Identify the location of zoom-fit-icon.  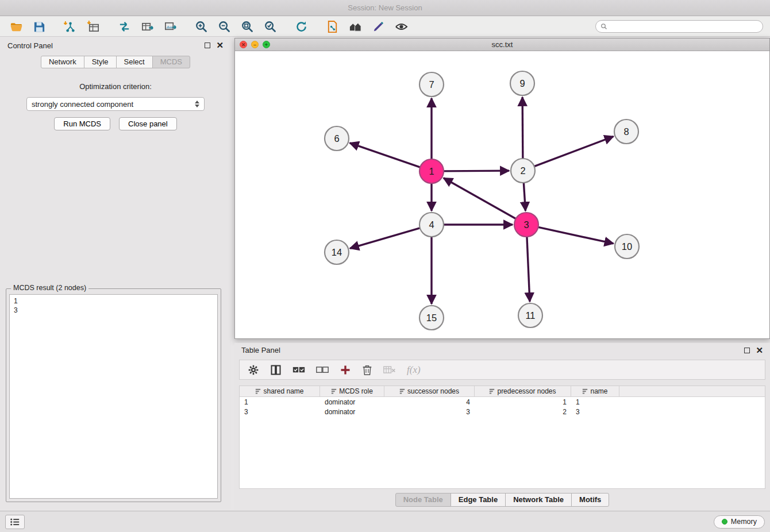
(247, 26).